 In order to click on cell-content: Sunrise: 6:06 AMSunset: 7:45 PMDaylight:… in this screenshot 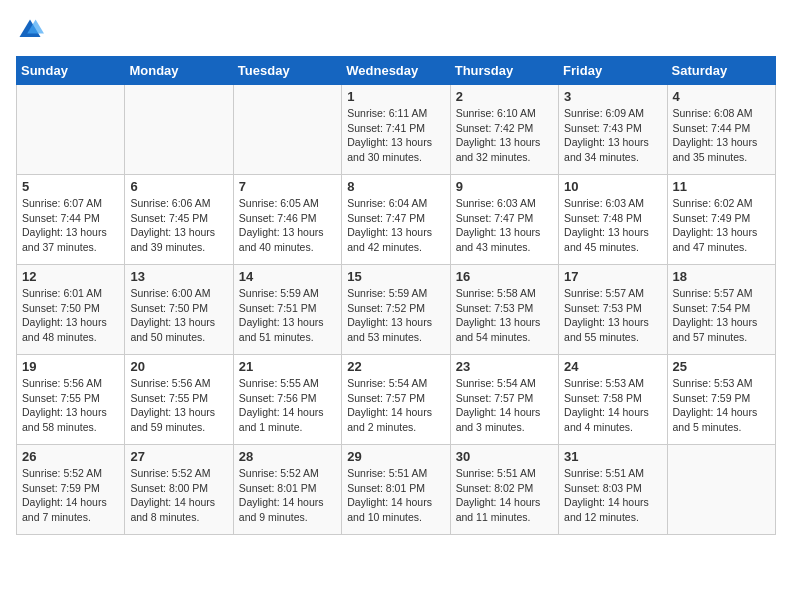, I will do `click(178, 226)`.